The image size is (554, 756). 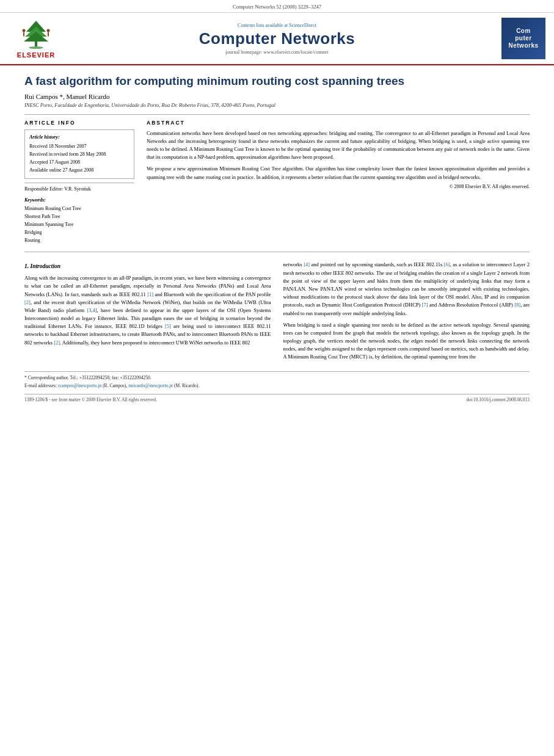 What do you see at coordinates (79, 225) in the screenshot?
I see `keyword-3: Minimum Spanning Tree` at bounding box center [79, 225].